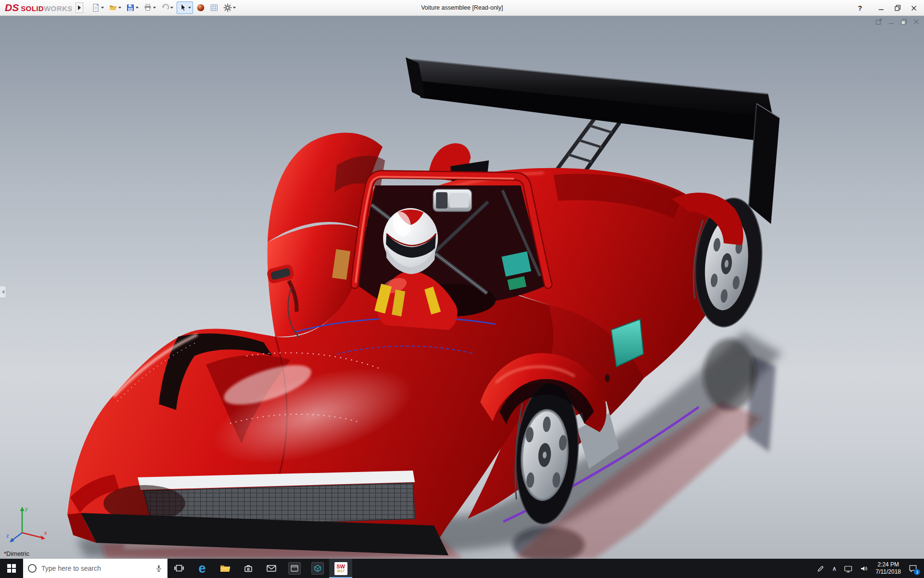  What do you see at coordinates (248, 568) in the screenshot?
I see `taskbar-store` at bounding box center [248, 568].